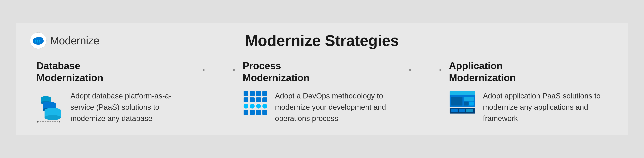 The width and height of the screenshot is (644, 158). What do you see at coordinates (462, 102) in the screenshot?
I see `application-icon` at bounding box center [462, 102].